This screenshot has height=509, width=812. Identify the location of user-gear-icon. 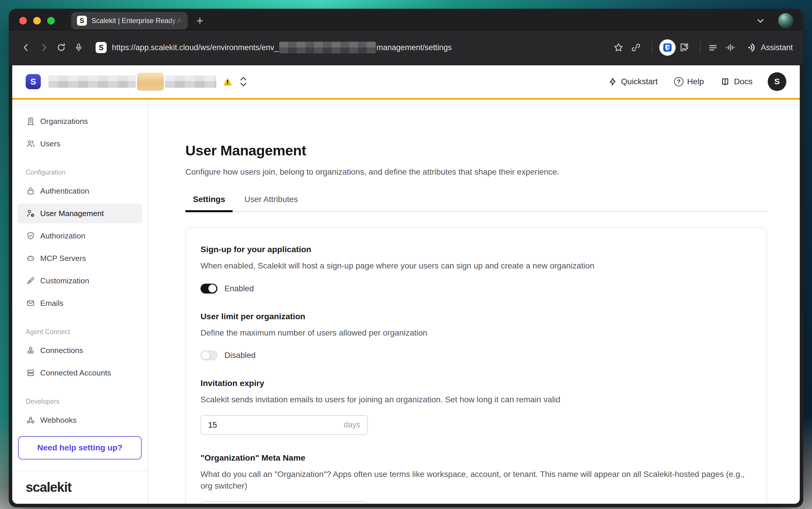
(31, 213).